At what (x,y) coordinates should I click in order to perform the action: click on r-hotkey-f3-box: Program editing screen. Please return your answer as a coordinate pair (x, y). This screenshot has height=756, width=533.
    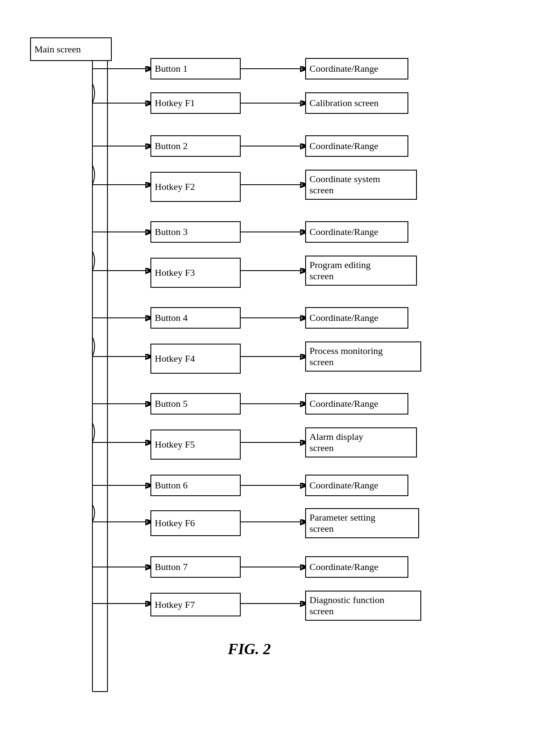
    Looking at the image, I should click on (361, 271).